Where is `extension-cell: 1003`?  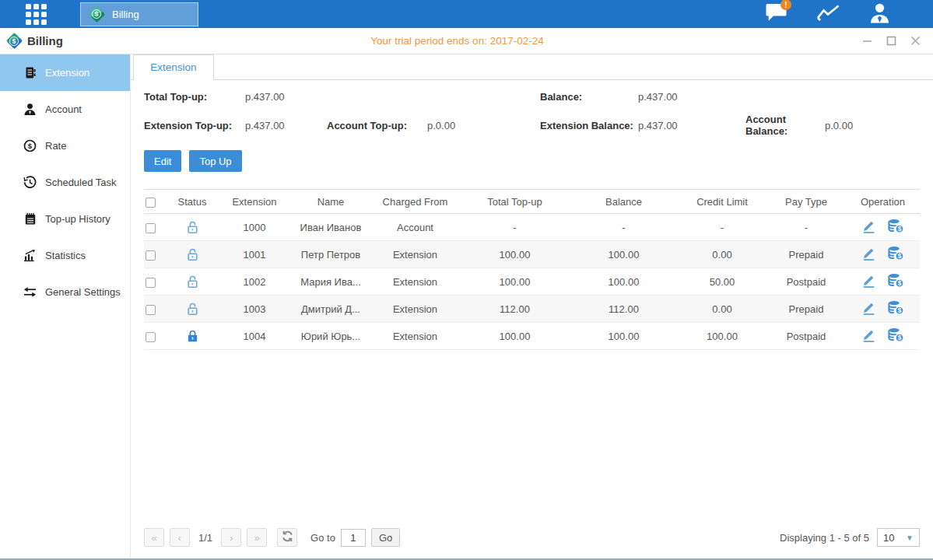 extension-cell: 1003 is located at coordinates (254, 310).